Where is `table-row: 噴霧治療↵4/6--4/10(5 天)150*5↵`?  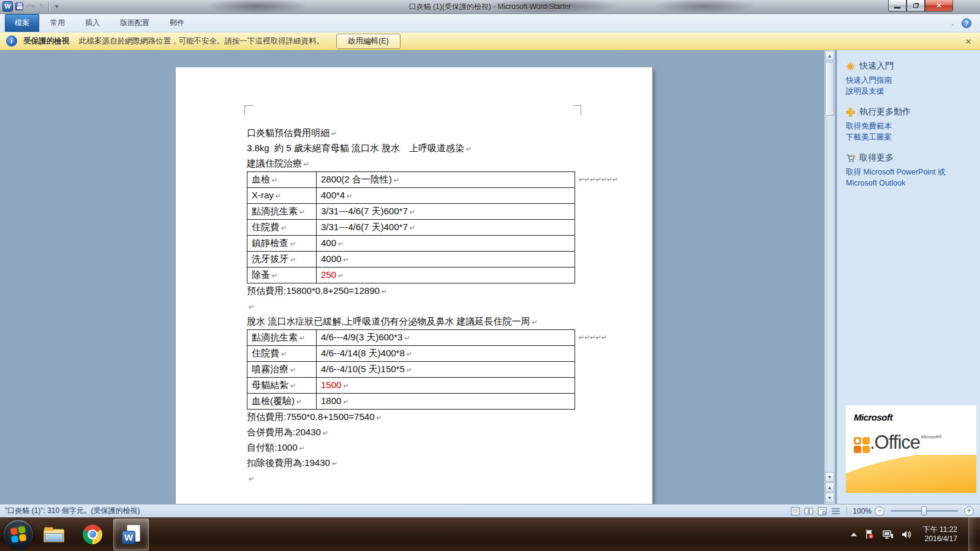
table-row: 噴霧治療↵4/6--4/10(5 天)150*5↵ is located at coordinates (412, 370).